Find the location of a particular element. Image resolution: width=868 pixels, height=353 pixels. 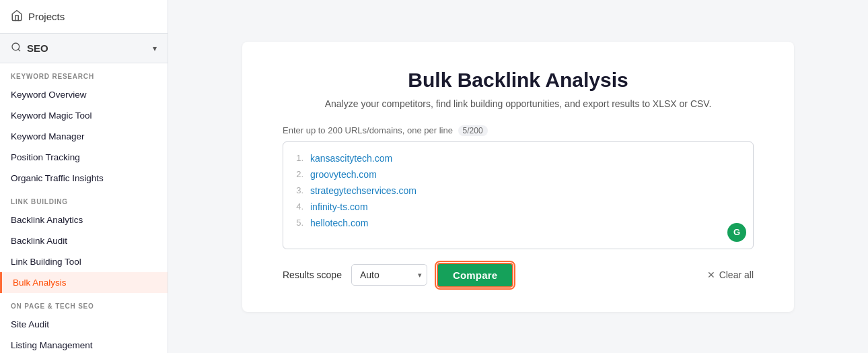

sidebar-section-link-building: LINK BUILDING Backlink Analytics Backlin… is located at coordinates (83, 241).